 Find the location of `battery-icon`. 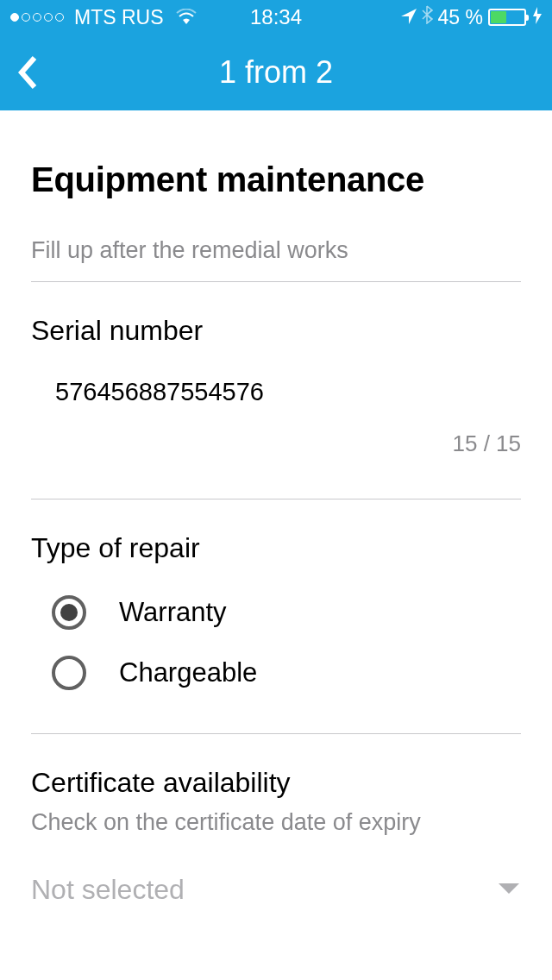

battery-icon is located at coordinates (507, 17).